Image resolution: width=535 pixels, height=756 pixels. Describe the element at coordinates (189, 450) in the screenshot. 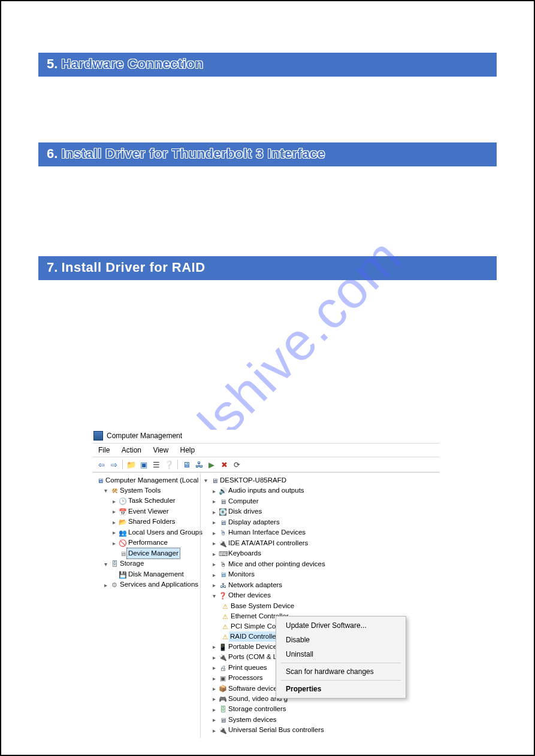

I see `menu-help: Help` at that location.